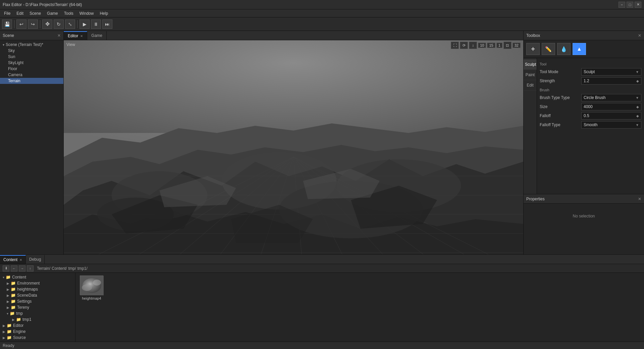 This screenshot has width=644, height=349. Describe the element at coordinates (19, 332) in the screenshot. I see `engine-label: Engine` at that location.